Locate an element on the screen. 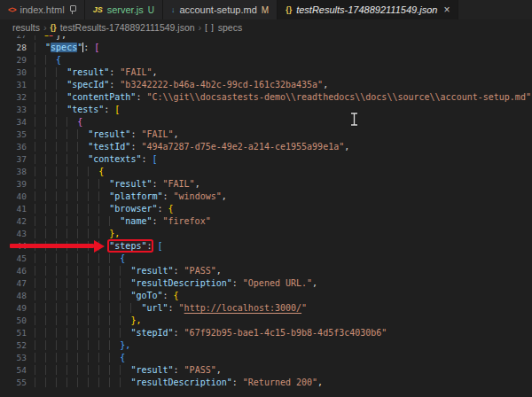 This screenshot has height=397, width=532. array-icon: [ ] is located at coordinates (209, 27).